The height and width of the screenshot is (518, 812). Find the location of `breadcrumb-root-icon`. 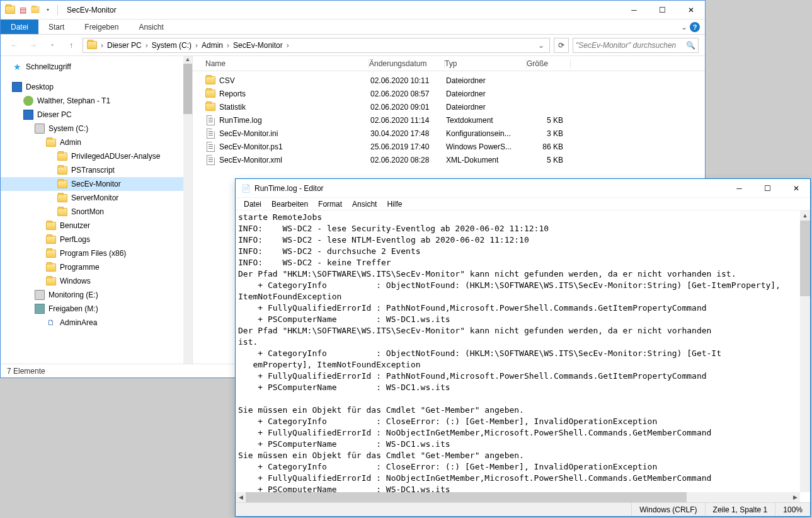

breadcrumb-root-icon is located at coordinates (92, 45).